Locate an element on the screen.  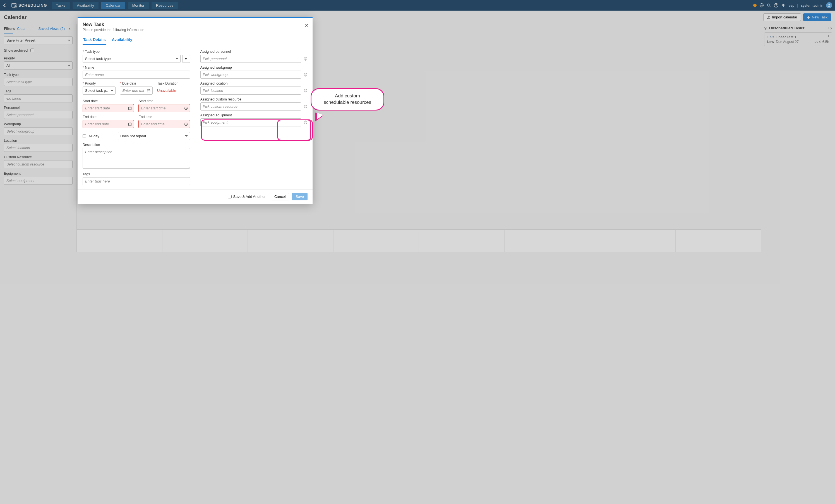
m-priority-select: Select task p… is located at coordinates (99, 90).